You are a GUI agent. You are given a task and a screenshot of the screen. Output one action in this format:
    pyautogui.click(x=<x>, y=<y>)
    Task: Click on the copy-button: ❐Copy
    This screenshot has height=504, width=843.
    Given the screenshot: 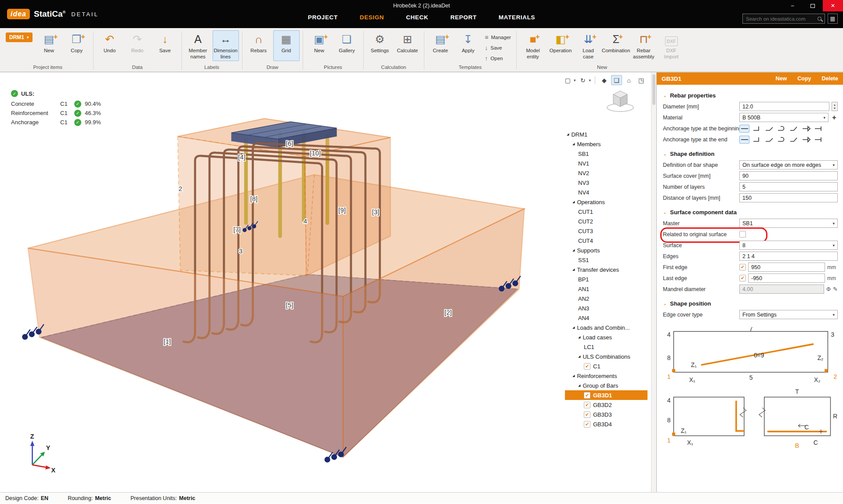 What is the action you would take?
    pyautogui.click(x=77, y=46)
    